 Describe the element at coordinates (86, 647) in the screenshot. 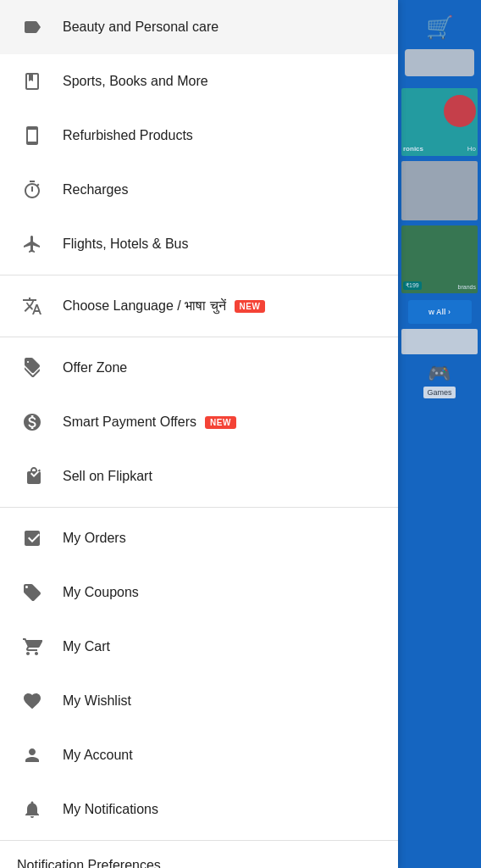

I see `menu-label-mycart: My Cart` at that location.